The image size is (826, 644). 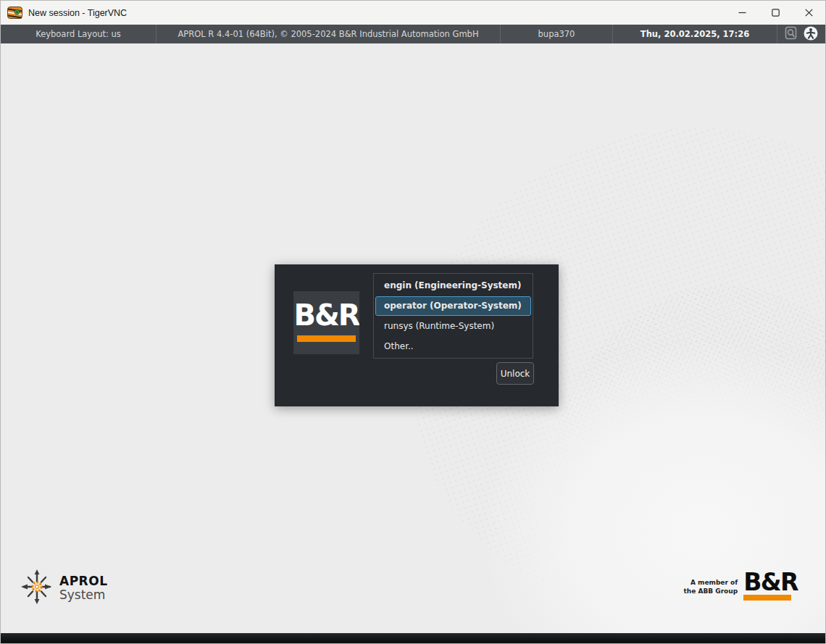 What do you see at coordinates (775, 13) in the screenshot?
I see `maximize-icon` at bounding box center [775, 13].